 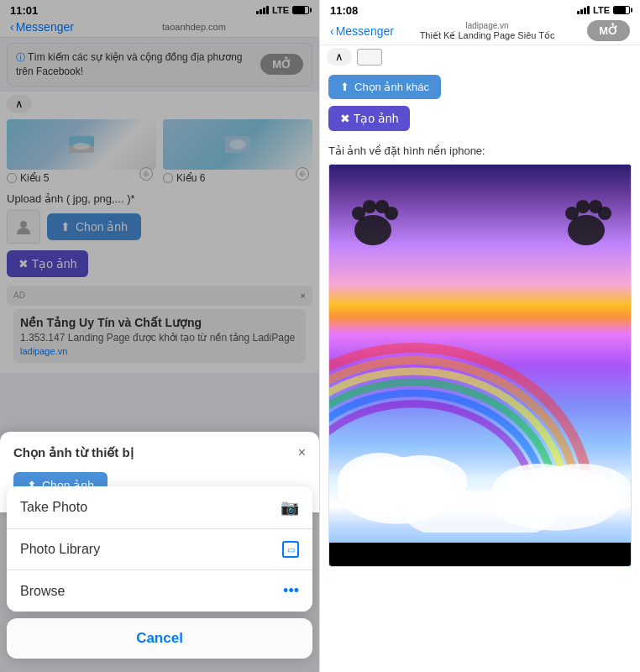 I want to click on right-tao-anh-button: ✖ Tạo ảnh, so click(x=370, y=118).